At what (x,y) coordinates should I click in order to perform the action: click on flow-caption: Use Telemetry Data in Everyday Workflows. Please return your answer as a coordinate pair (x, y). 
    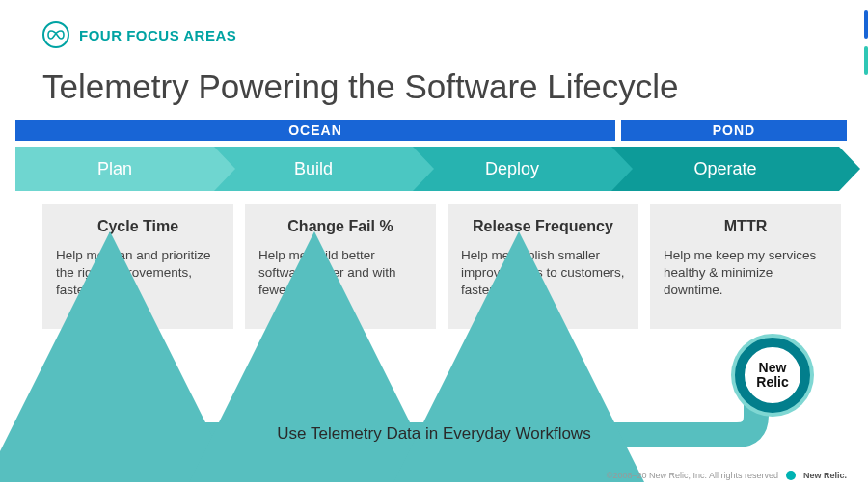
    Looking at the image, I should click on (434, 434).